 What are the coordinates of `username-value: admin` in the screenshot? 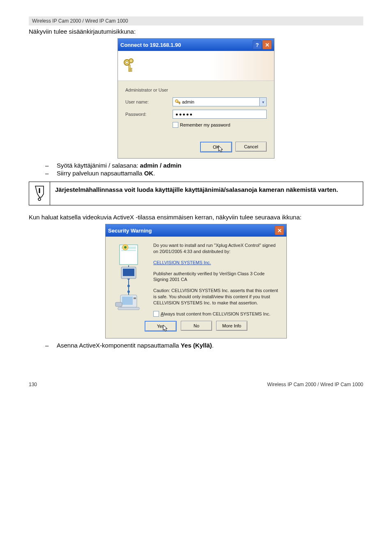 It's located at (188, 102).